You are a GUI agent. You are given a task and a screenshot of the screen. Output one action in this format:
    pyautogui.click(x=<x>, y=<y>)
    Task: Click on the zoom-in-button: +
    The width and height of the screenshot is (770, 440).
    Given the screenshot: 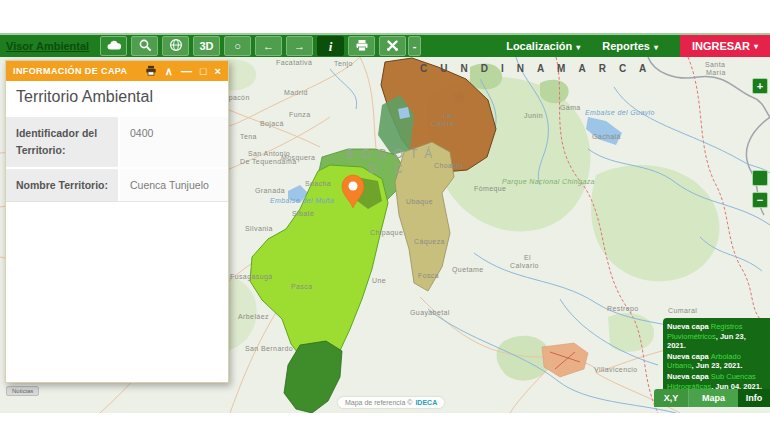 What is the action you would take?
    pyautogui.click(x=760, y=86)
    